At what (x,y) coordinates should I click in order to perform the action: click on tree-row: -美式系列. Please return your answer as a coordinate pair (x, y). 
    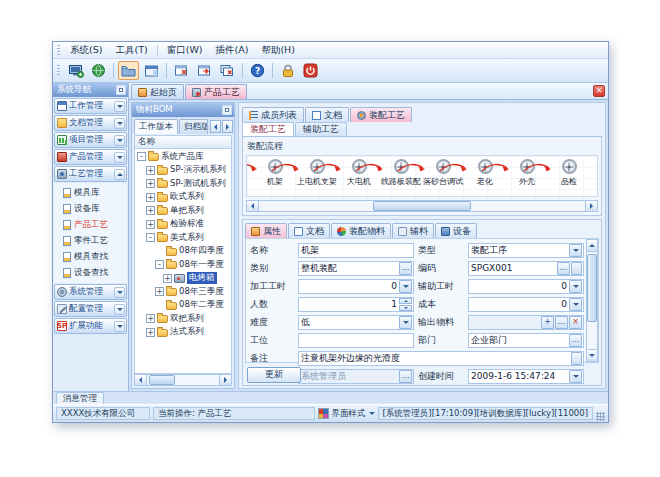
    Looking at the image, I should click on (183, 238).